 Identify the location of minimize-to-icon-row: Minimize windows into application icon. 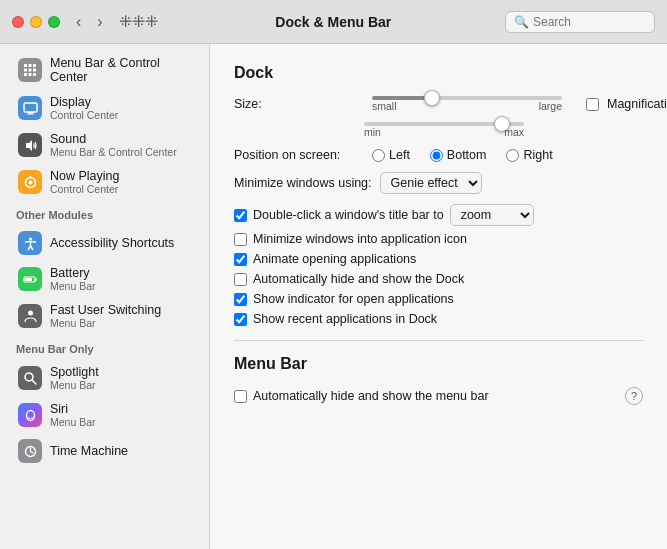
(438, 239).